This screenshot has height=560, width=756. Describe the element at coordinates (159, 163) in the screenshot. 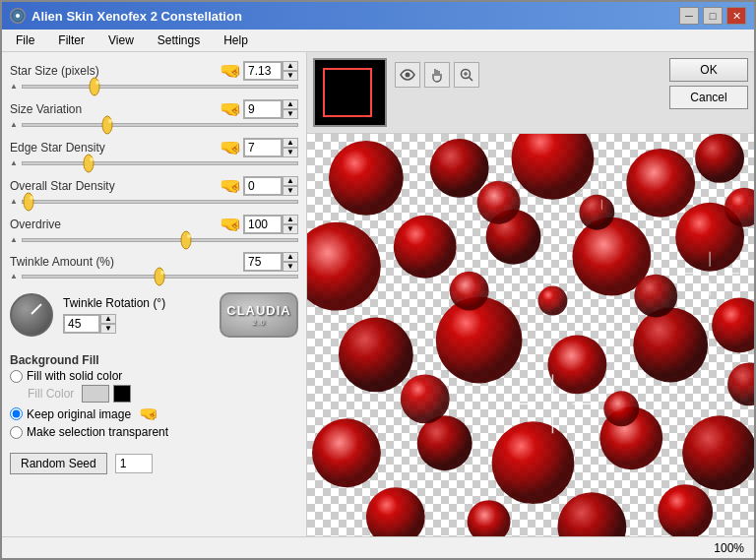

I see `edge-density-slider` at that location.